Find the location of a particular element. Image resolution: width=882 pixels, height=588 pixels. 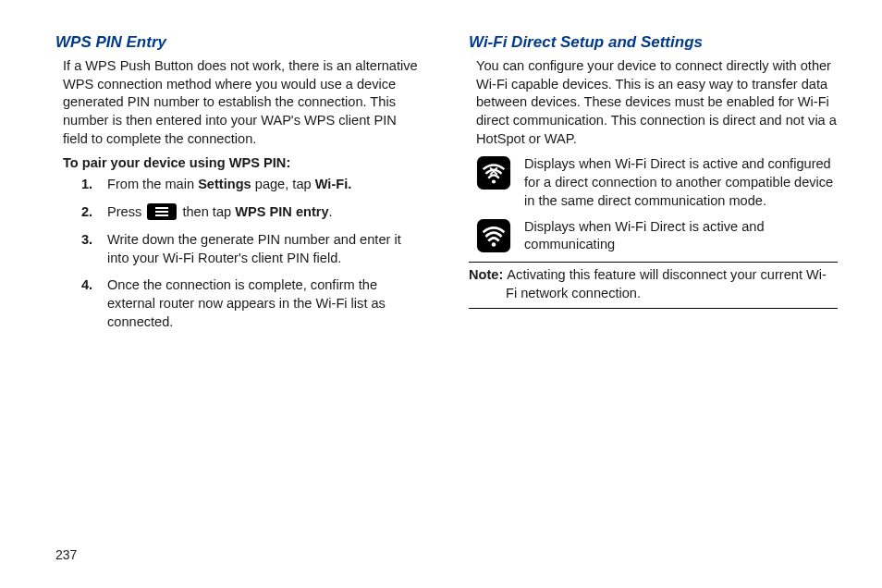

wifi-direct-icon-row-2: Displays when Wi-Fi Direct is active and… is located at coordinates (656, 237).